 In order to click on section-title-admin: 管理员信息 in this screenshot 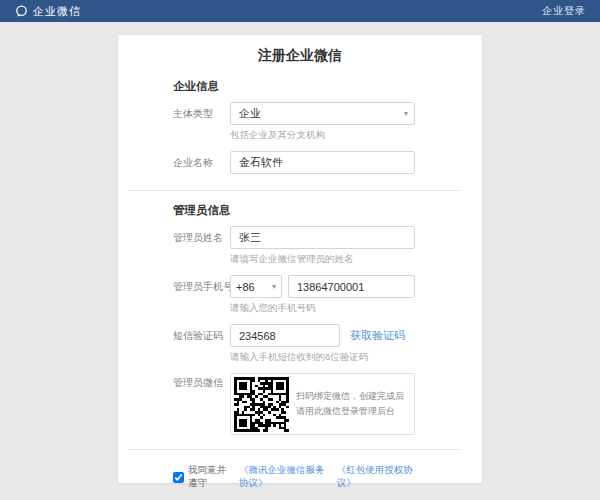, I will do `click(294, 210)`.